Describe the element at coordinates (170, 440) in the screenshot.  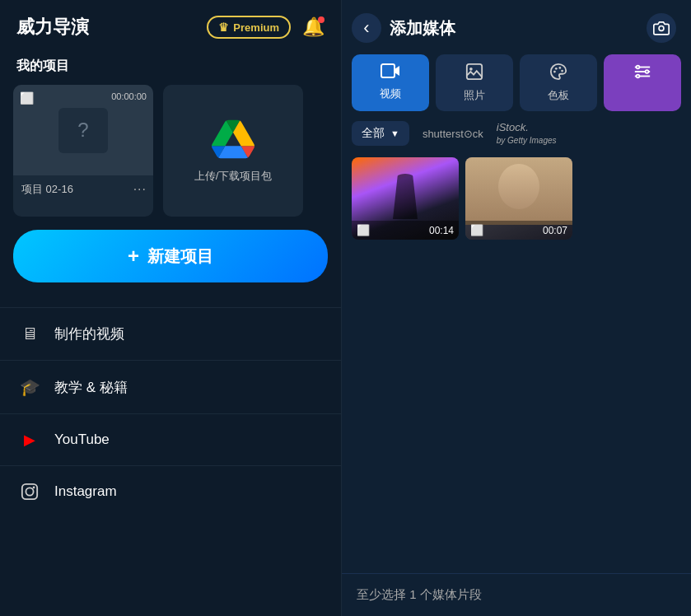
I see `menu-item-youtube: ▶ YouTube` at that location.